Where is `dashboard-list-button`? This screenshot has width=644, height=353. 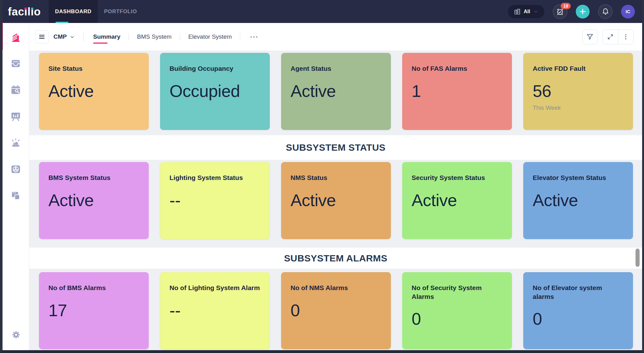 dashboard-list-button is located at coordinates (42, 37).